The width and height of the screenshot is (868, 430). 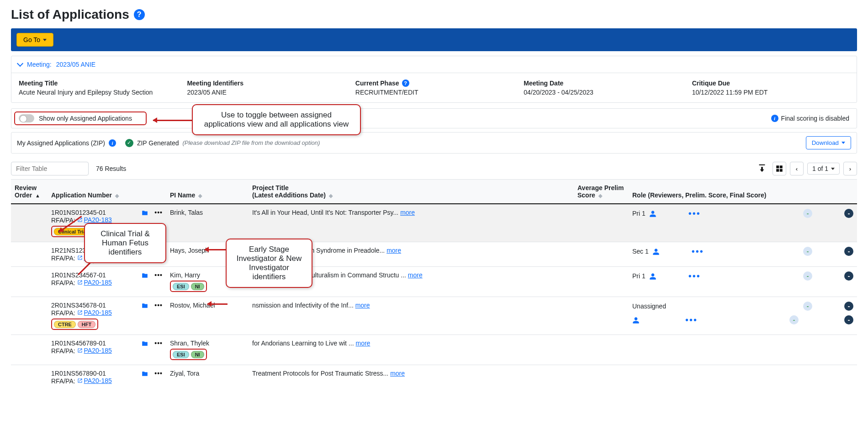 What do you see at coordinates (35, 40) in the screenshot?
I see `goto-button: Go To` at bounding box center [35, 40].